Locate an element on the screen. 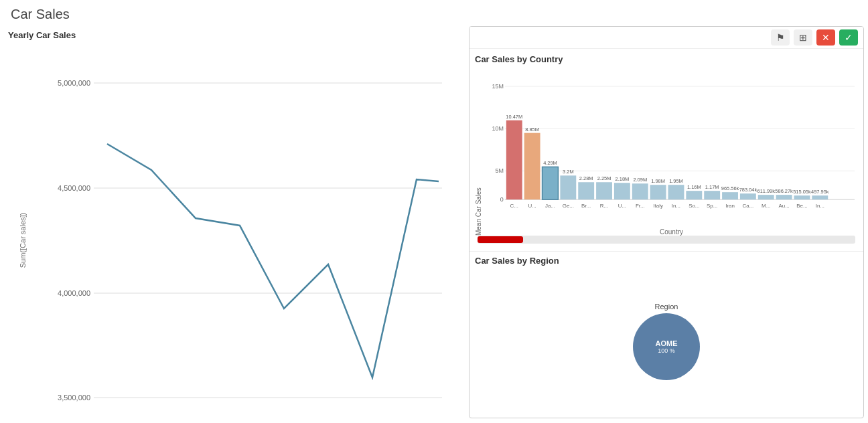 The height and width of the screenshot is (423, 868). bar-australia is located at coordinates (784, 197).